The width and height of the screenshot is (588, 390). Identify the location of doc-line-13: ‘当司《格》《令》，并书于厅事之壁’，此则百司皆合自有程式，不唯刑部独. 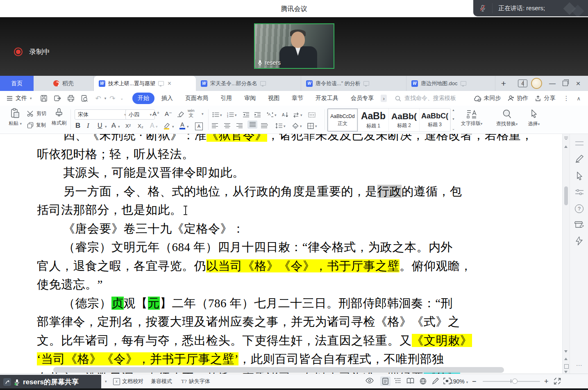
(298, 359).